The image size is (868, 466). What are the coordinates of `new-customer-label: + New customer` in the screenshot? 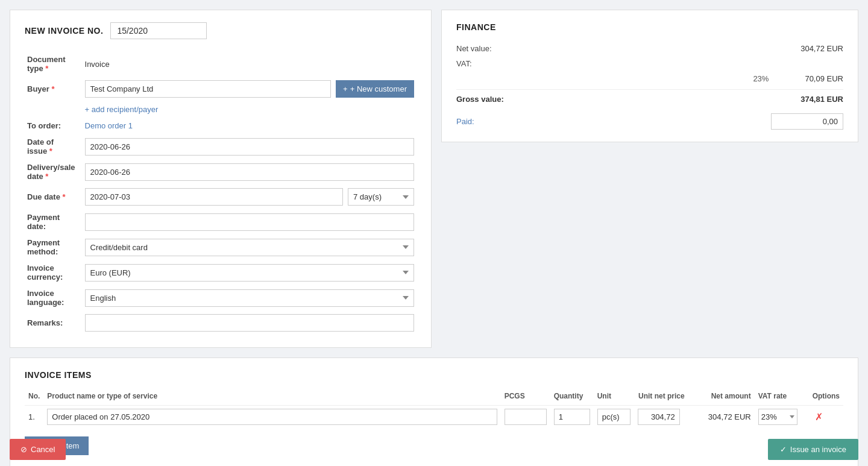 It's located at (379, 89).